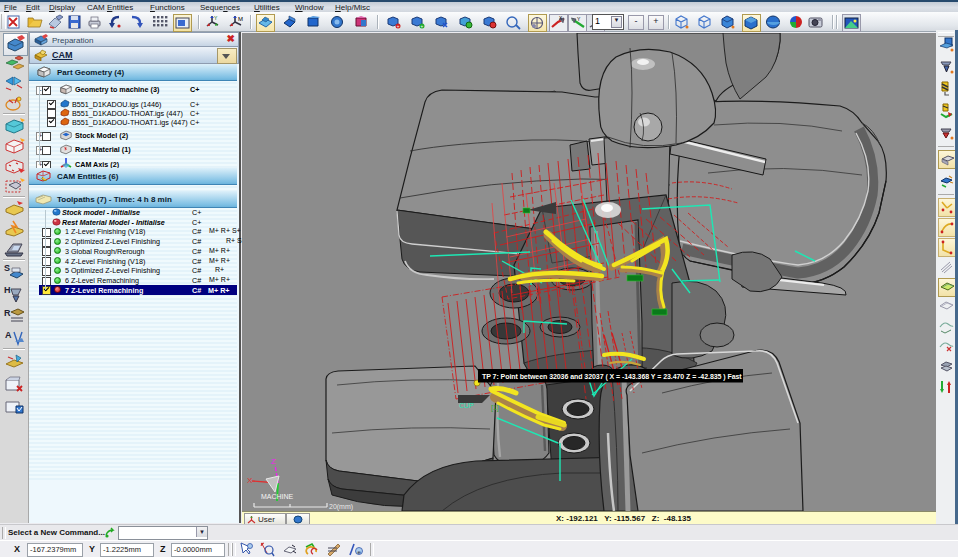 Image resolution: width=958 pixels, height=557 pixels. Describe the element at coordinates (612, 377) in the screenshot. I see `svg-text:TP 7: Point between 32036 and: TP 7: Point between 32036 and 32037 ( X …` at that location.